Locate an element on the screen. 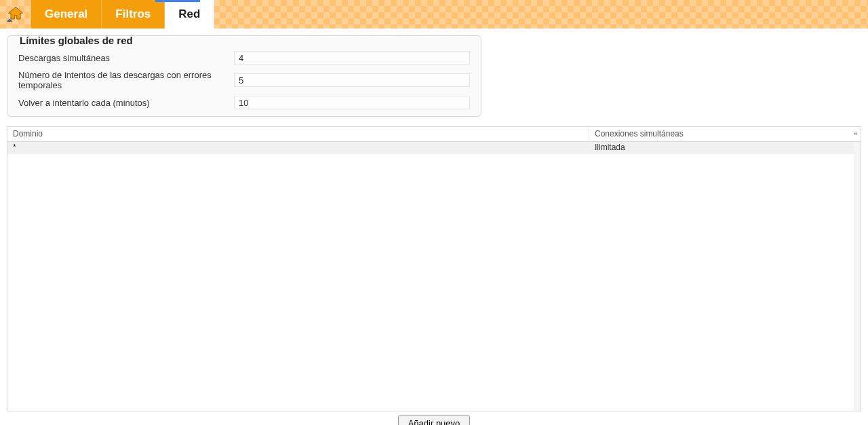 The height and width of the screenshot is (425, 868). input-simultaneous-downloads is located at coordinates (352, 58).